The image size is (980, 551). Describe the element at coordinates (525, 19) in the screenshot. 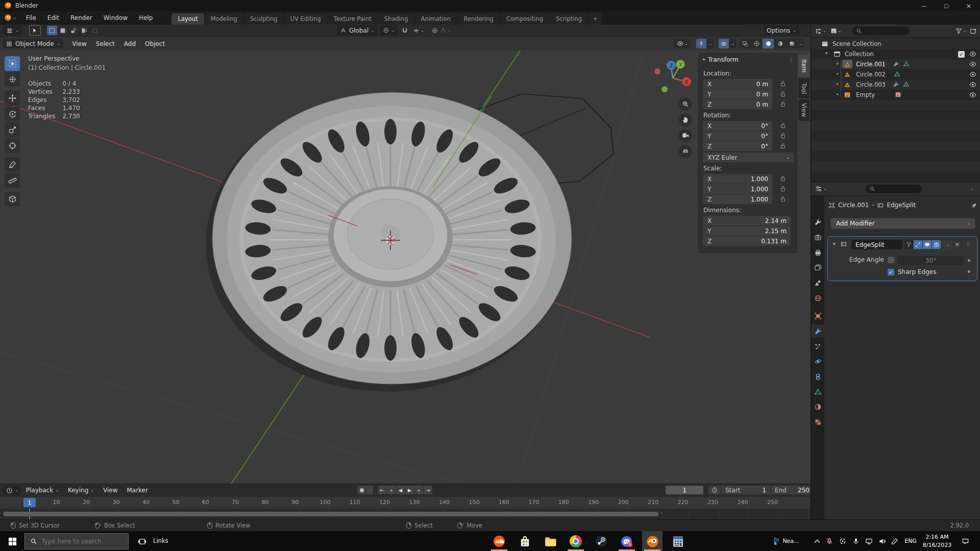

I see `tab-compositing: Compositing` at that location.